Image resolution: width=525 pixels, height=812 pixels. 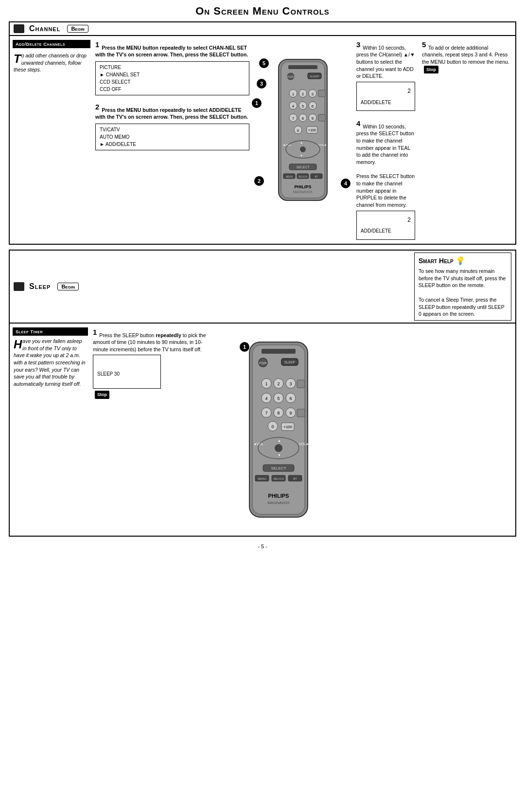 I want to click on sleep-sidebar-label: Sleep Timer, so click(x=51, y=332).